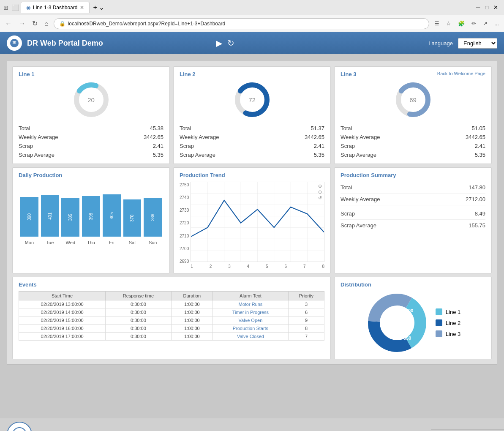 Image resolution: width=504 pixels, height=431 pixels. Describe the element at coordinates (91, 242) in the screenshot. I see `bar-label: Thu` at that location.